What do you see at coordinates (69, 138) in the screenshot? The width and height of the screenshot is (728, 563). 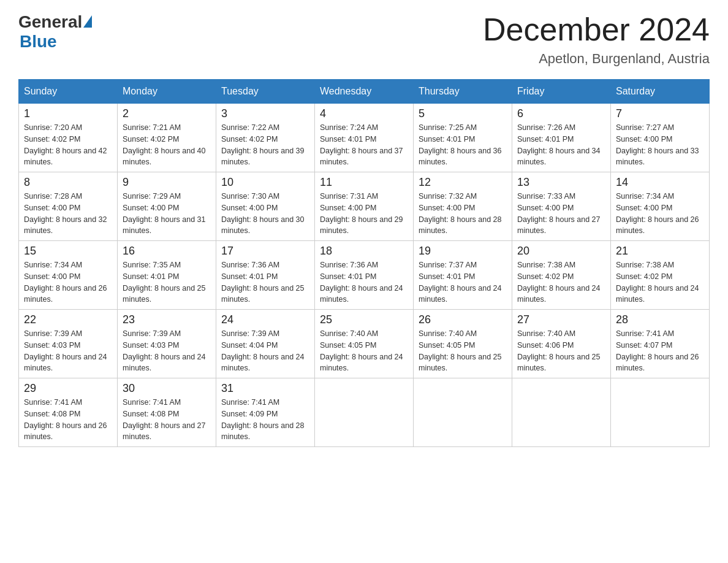 I see `calendar-cell: 1 Sunrise: 7:20 AM Sunset: 4:02 PM Dayli…` at bounding box center [69, 138].